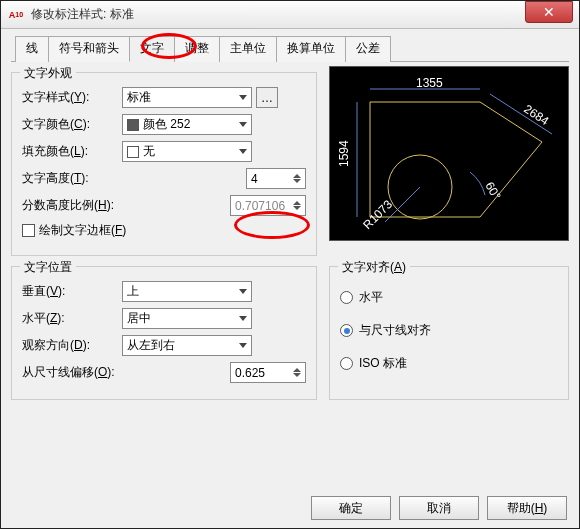 The width and height of the screenshot is (580, 529). What do you see at coordinates (133, 292) in the screenshot?
I see `vertical-value: 上` at bounding box center [133, 292].